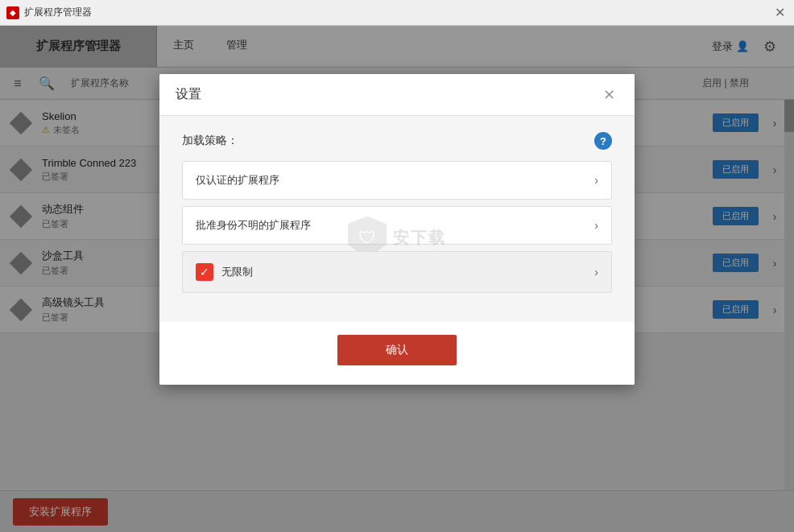 This screenshot has width=794, height=532. What do you see at coordinates (596, 272) in the screenshot?
I see `policy-chevron-3: ›` at bounding box center [596, 272].